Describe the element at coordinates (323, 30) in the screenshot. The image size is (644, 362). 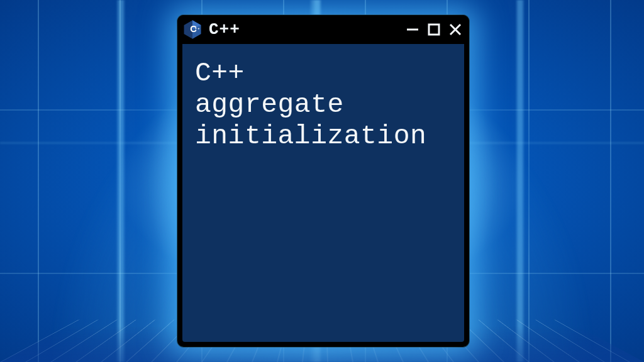
I see `titlebar: C + + C++` at that location.